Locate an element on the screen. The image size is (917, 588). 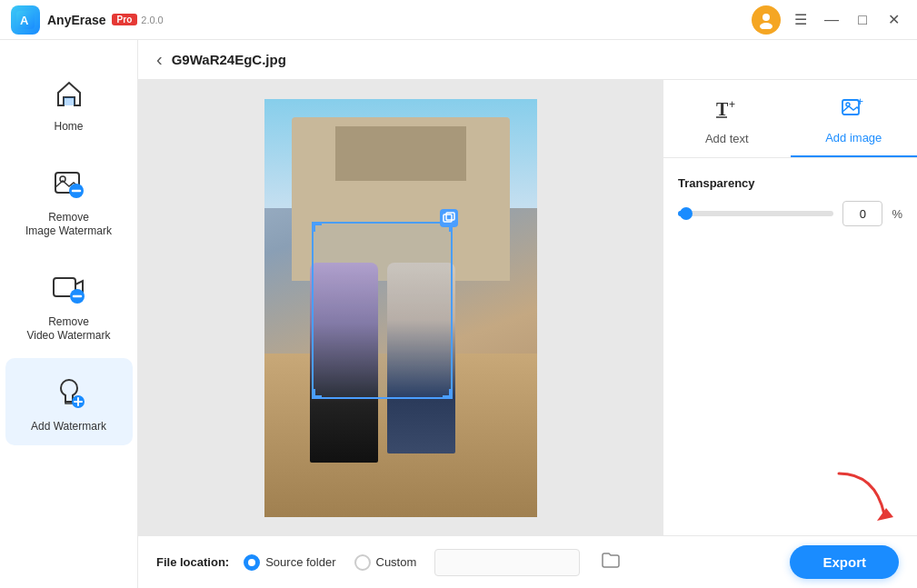
bottom-bar: File location: Source folder Custom is located at coordinates (527, 562).